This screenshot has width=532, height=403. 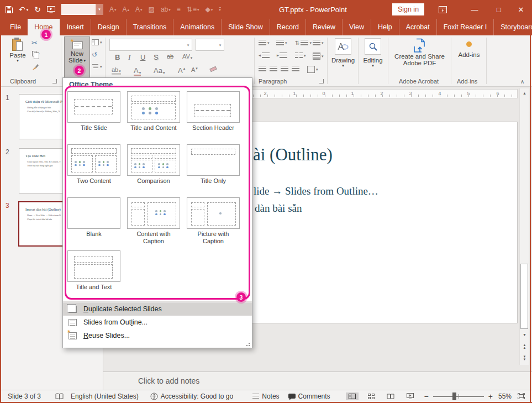 I want to click on tab-design: Design, so click(x=108, y=27).